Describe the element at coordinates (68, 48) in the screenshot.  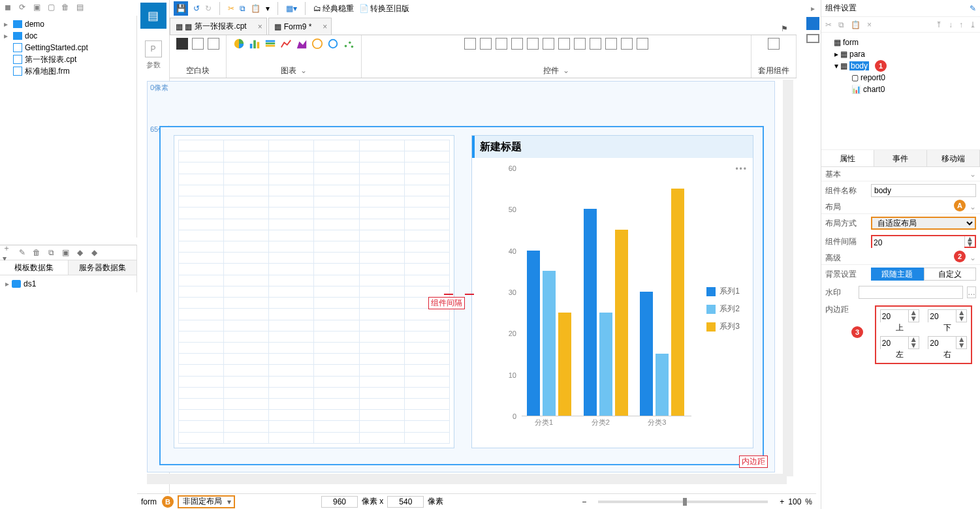
I see `file-tree-item: GettingStarted.cpt` at that location.